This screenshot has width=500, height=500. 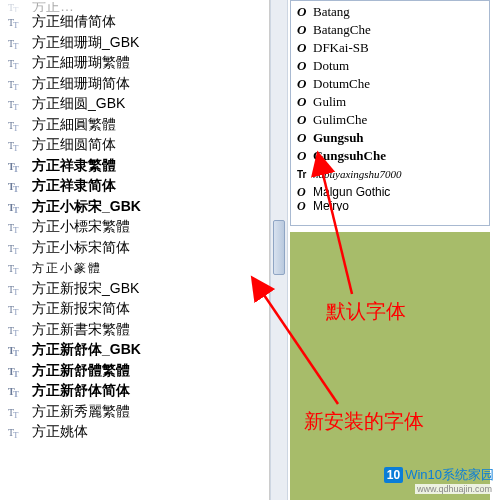 I want to click on font-item: TT方正细珊瑚简体, so click(x=138, y=84).